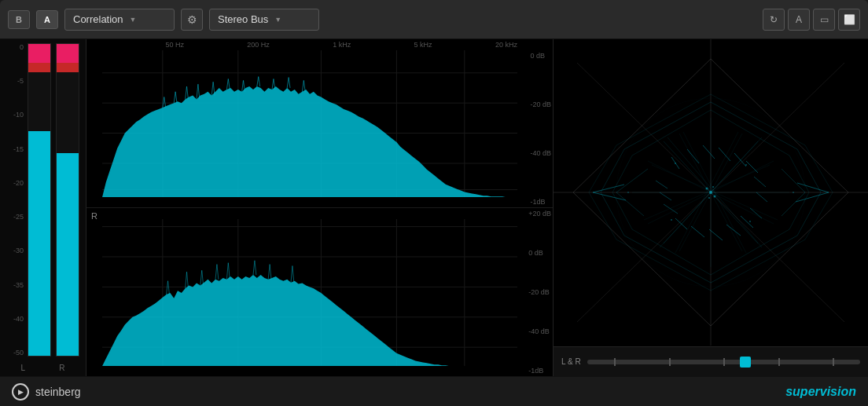  Describe the element at coordinates (24, 368) in the screenshot. I see `meter-label-l: L` at that location.